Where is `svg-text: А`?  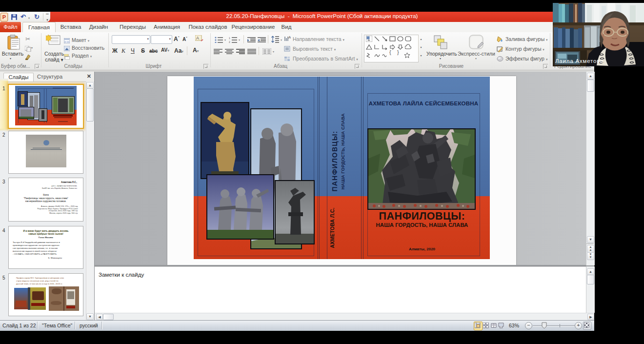
svg-text: А is located at coordinates (290, 37).